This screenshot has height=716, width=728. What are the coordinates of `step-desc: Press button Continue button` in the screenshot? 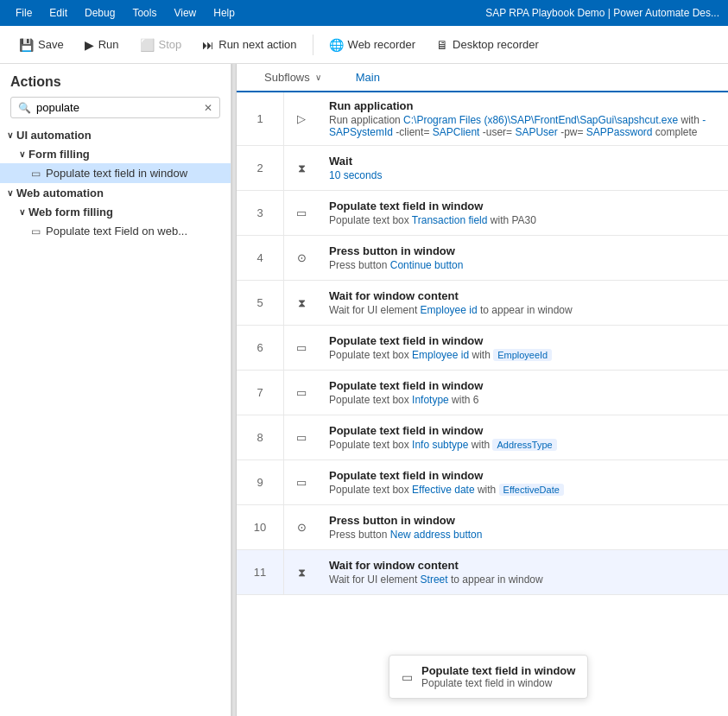 It's located at (523, 265).